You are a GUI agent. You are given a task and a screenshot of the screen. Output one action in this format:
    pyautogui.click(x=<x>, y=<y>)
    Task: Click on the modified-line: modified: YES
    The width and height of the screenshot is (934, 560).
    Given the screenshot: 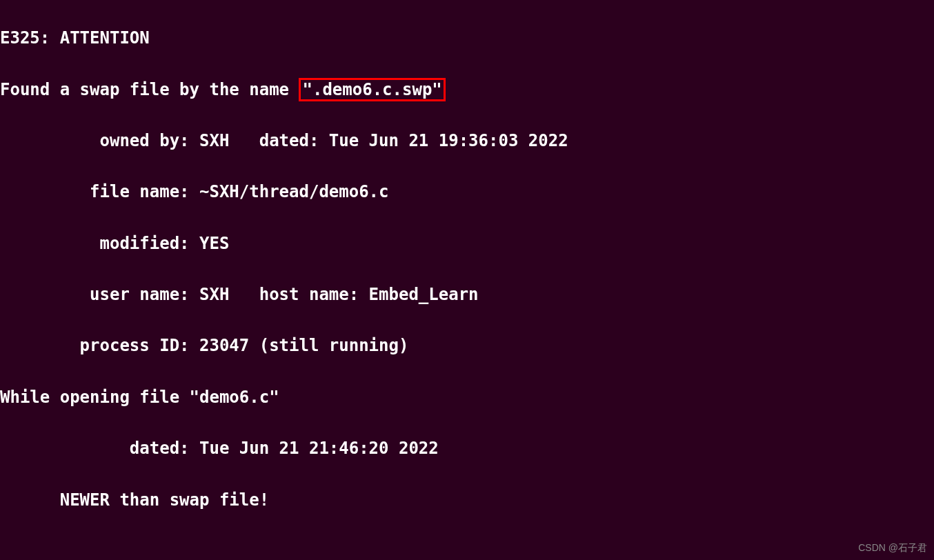 What is the action you would take?
    pyautogui.click(x=467, y=244)
    